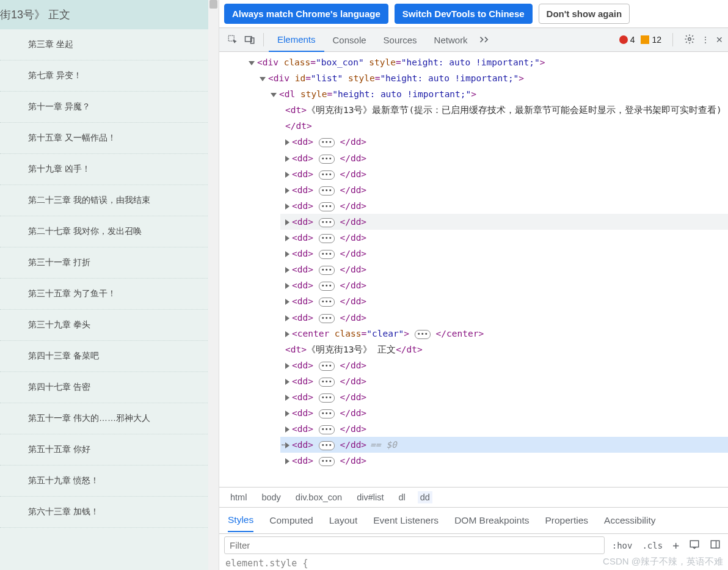 Image resolution: width=728 pixels, height=570 pixels. I want to click on gutter-dots-icon: ⋯, so click(285, 445).